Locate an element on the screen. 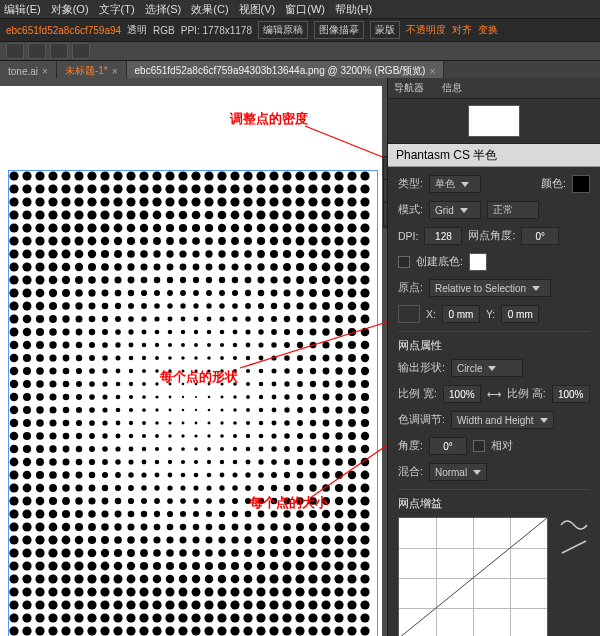 The width and height of the screenshot is (600, 636). dot-prop-section: 网点属性 is located at coordinates (494, 346).